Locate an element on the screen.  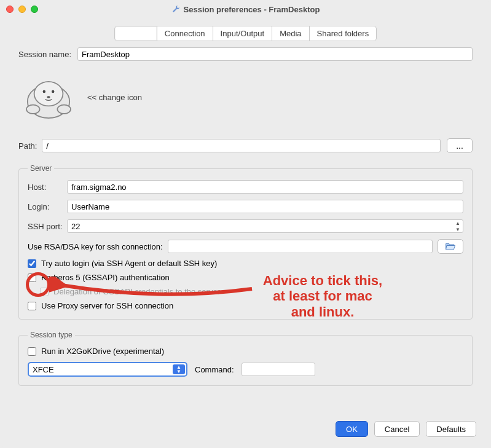
path-label: Path: is located at coordinates (28, 146).